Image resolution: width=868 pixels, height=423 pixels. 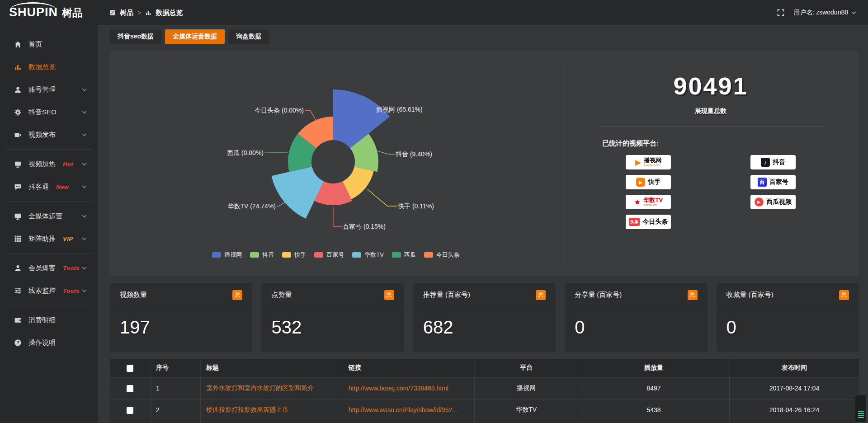 I want to click on legend-item-百家号: 百家号, so click(x=329, y=255).